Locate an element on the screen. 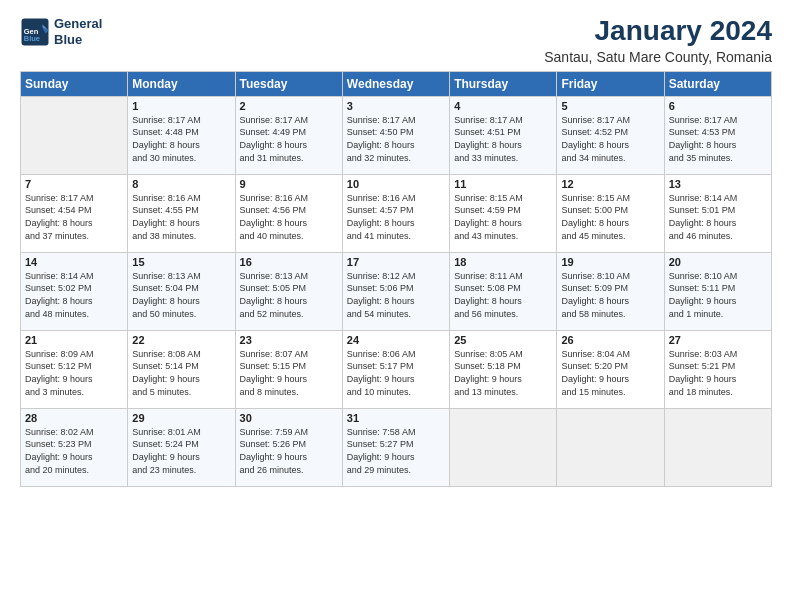 This screenshot has height=612, width=792. logo: Gen Blue General Blue is located at coordinates (61, 32).